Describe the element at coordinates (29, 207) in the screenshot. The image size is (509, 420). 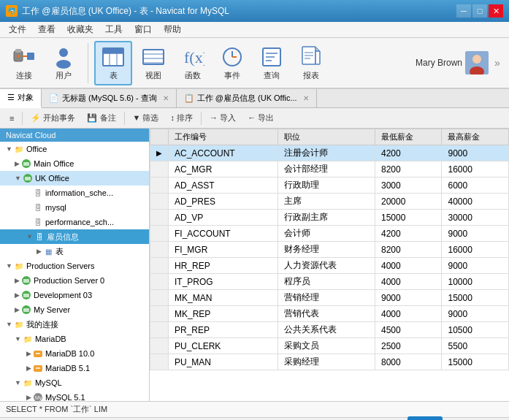
I see `mysql-arrow: ▶` at that location.